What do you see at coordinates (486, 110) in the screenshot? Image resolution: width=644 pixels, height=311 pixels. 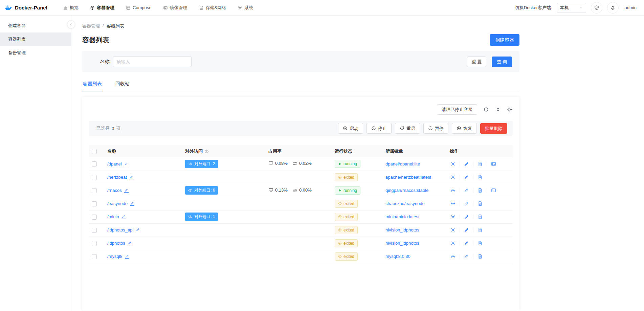 I see `refresh-icon` at bounding box center [486, 110].